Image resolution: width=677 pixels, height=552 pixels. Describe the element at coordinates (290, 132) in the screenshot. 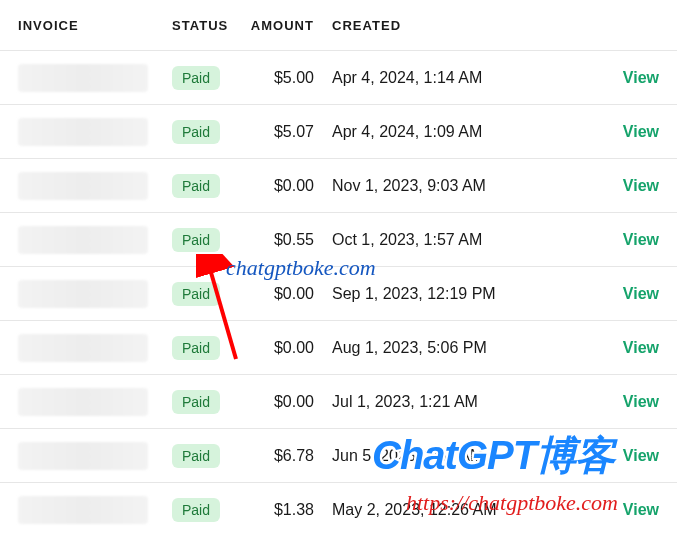

I see `amount-cell: $5.07` at that location.